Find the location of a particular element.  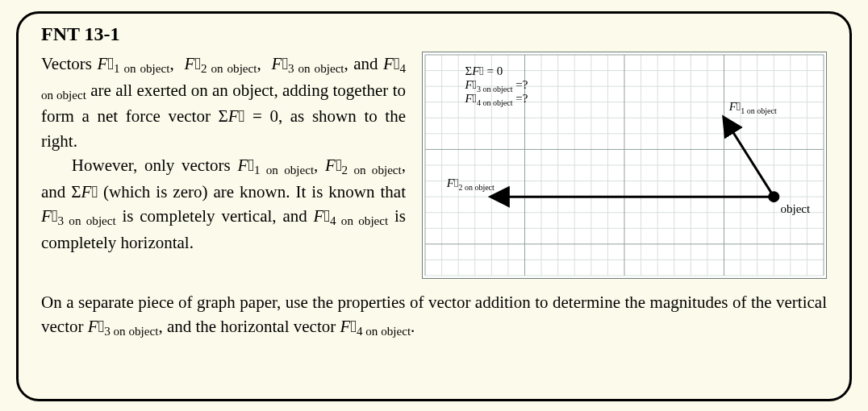

svg-text: F⃗2 on object is located at coordinates (470, 184).